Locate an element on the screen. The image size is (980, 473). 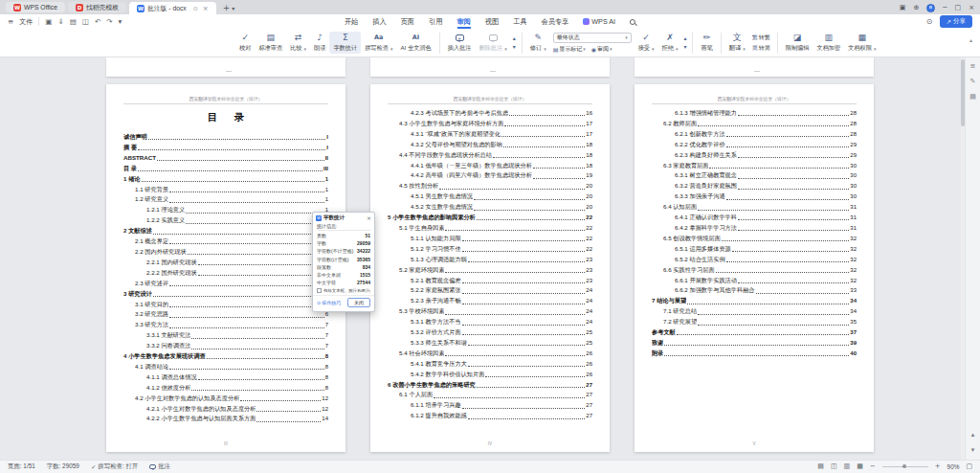
maximize-button: □ is located at coordinates (959, 8).